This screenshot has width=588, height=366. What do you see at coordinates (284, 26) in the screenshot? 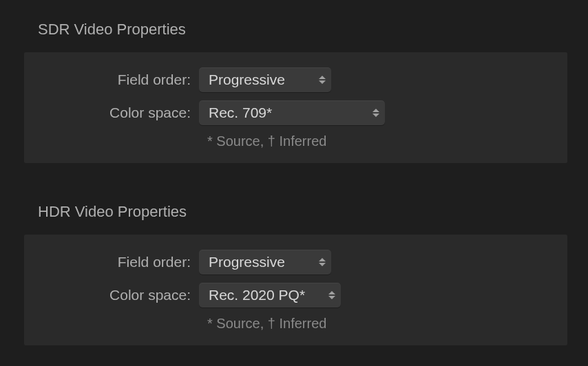
I see `sdr-section-title: SDR Video Properties` at bounding box center [284, 26].